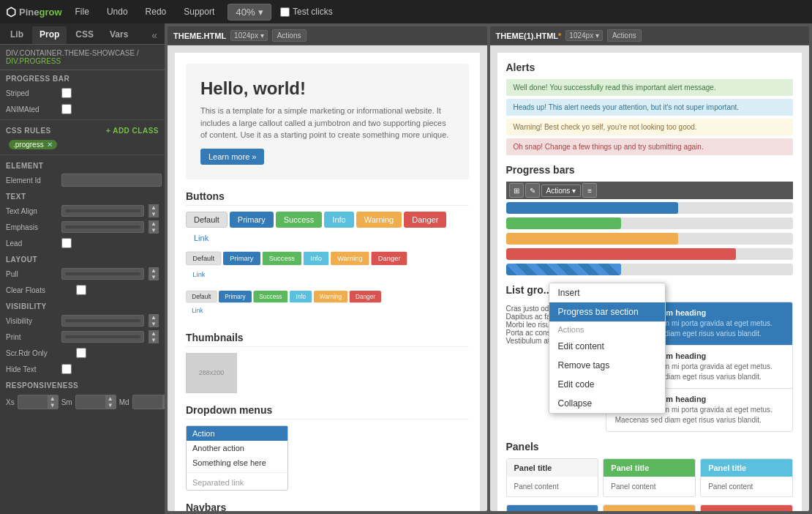 Image resolution: width=812 pixels, height=514 pixels. Describe the element at coordinates (252, 220) in the screenshot. I see `btn-primary-1: Primary` at that location.